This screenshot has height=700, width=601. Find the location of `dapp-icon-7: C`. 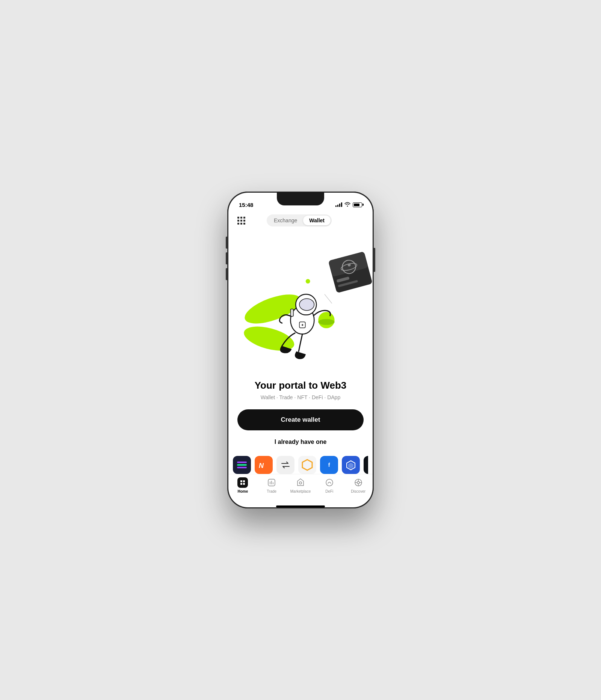

dapp-icon-7: C is located at coordinates (366, 465).